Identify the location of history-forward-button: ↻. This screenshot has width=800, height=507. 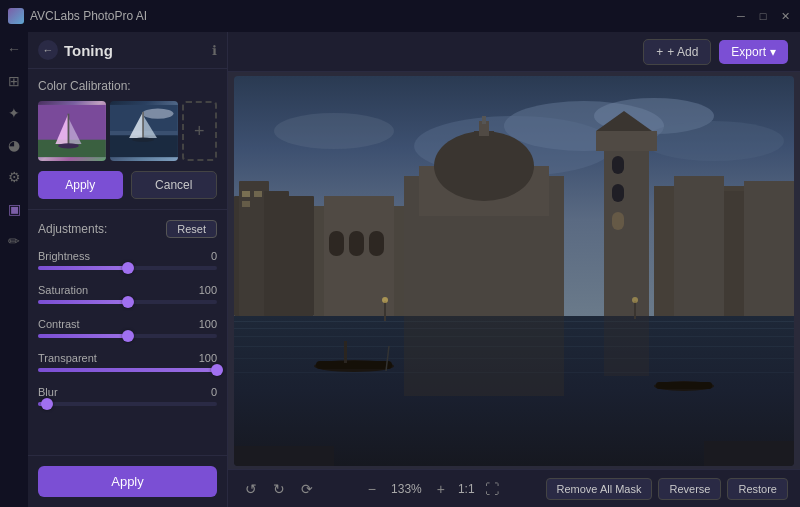
(279, 489).